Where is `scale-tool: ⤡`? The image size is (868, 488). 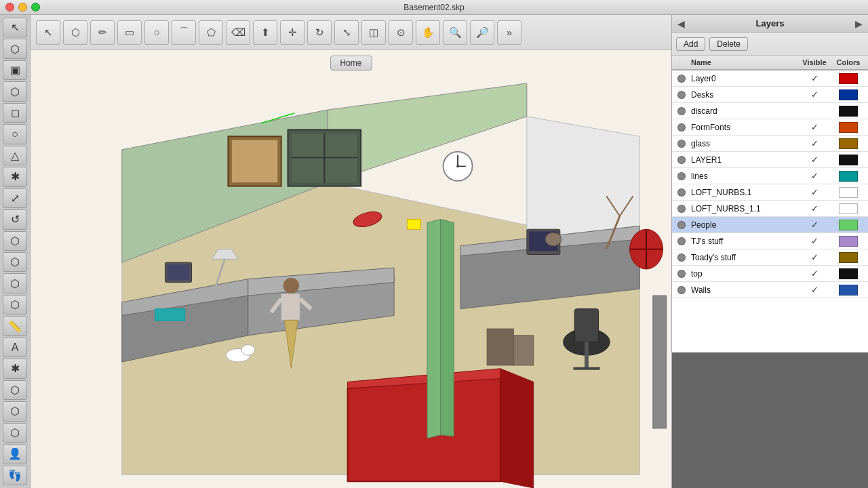
scale-tool: ⤡ is located at coordinates (347, 33).